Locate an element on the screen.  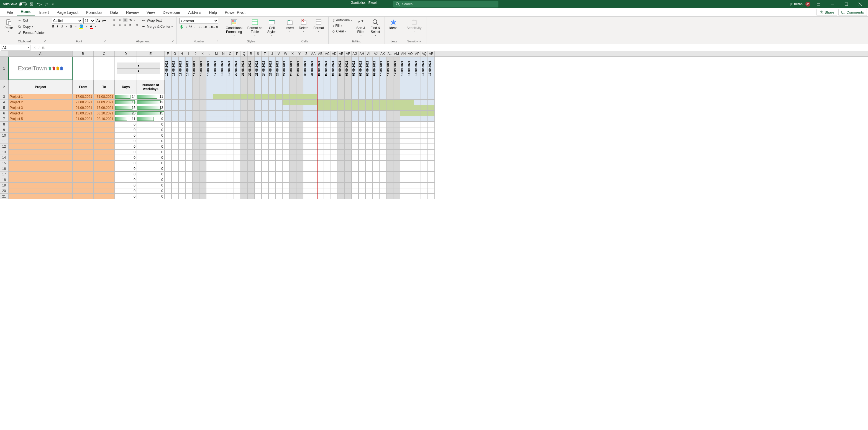
row-header-19: 19 is located at coordinates (4, 185).